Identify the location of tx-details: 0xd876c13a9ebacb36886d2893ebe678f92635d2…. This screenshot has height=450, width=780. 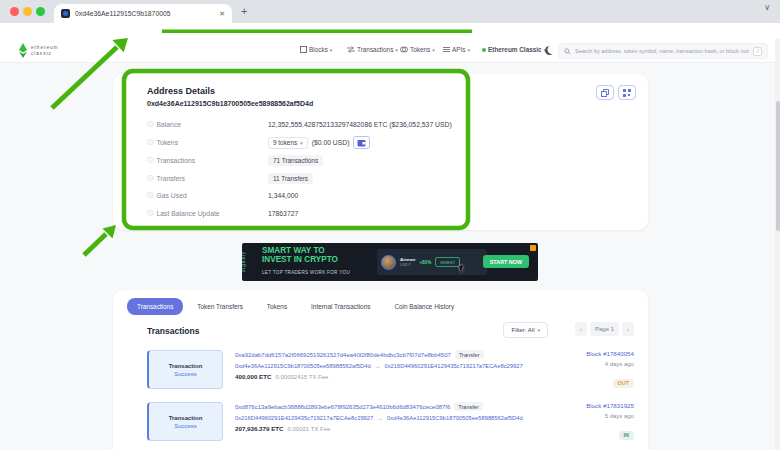
(385, 419).